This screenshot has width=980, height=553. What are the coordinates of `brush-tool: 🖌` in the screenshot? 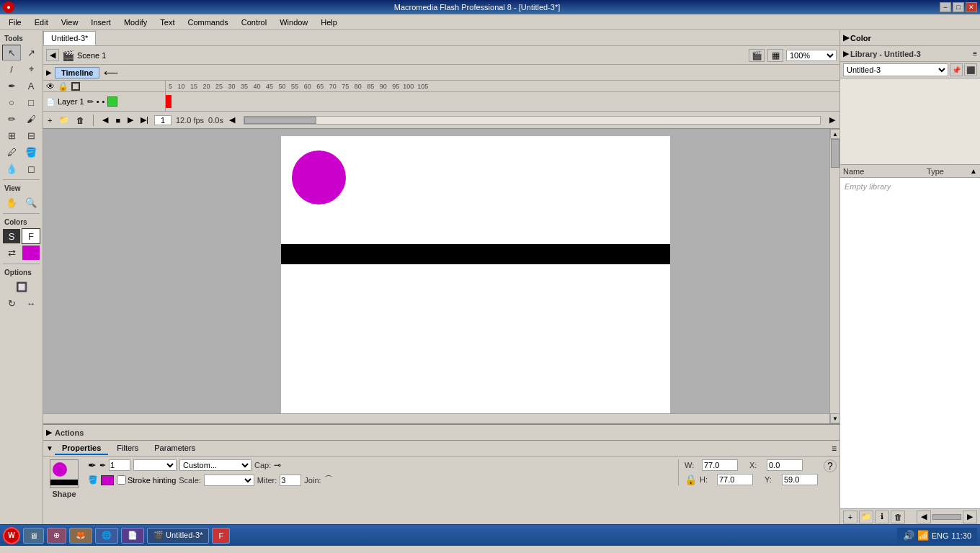 It's located at (31, 119).